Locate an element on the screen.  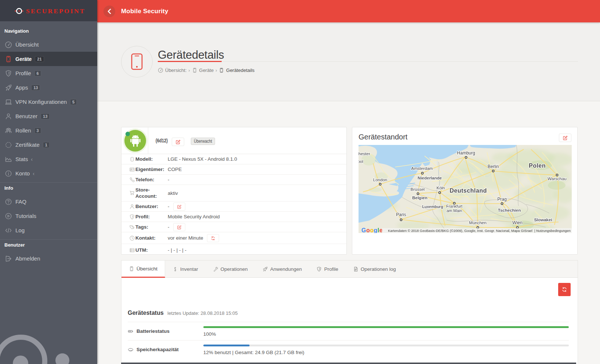
svg-text: Warschau is located at coordinates (557, 179).